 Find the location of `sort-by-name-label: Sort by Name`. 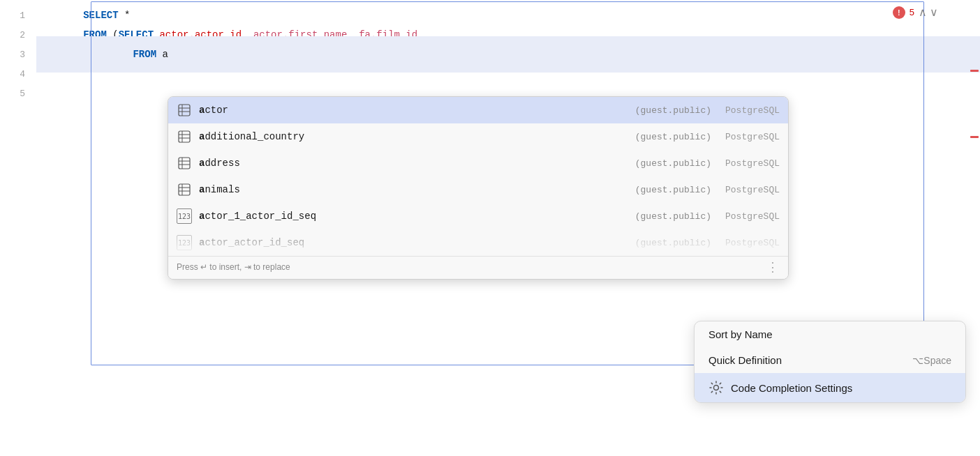

sort-by-name-label: Sort by Name is located at coordinates (830, 335).